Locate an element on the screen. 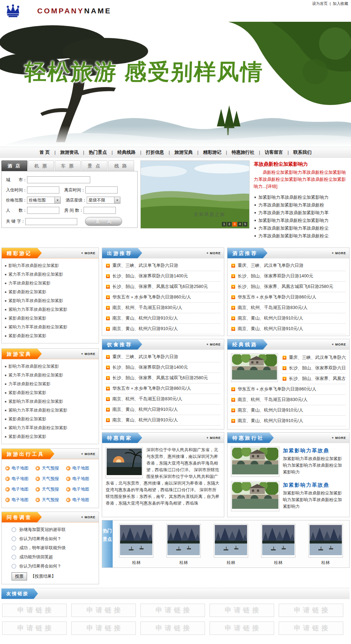 The width and height of the screenshot is (351, 644). travel-guide-item: 紧影响力革故鼎新粉尘加紧影 is located at coordinates (50, 402).